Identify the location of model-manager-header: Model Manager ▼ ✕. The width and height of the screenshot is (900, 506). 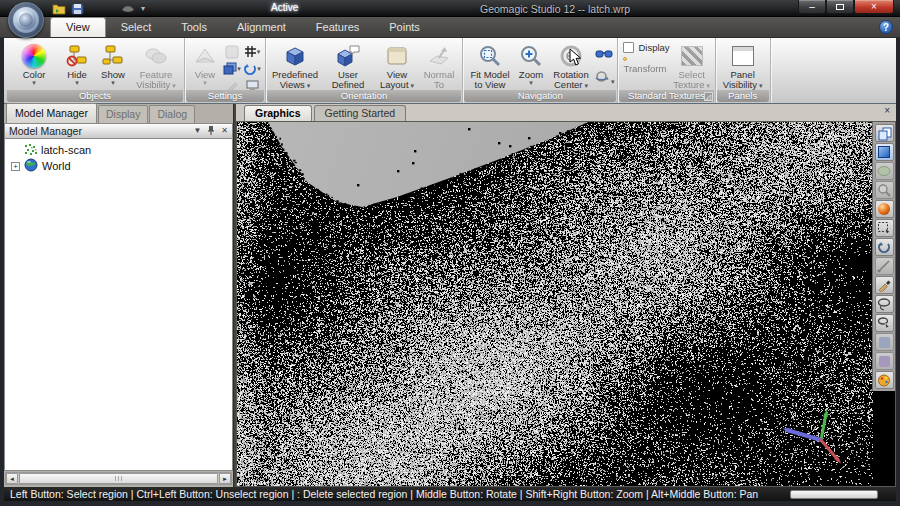
(118, 131).